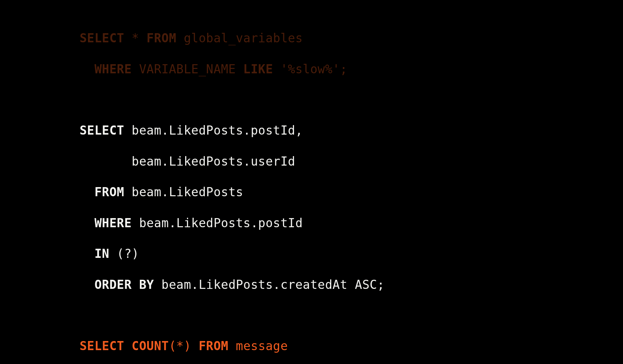 This screenshot has width=623, height=364. I want to click on q2-line4: WHERE beam.LikedPosts.postId, so click(232, 223).